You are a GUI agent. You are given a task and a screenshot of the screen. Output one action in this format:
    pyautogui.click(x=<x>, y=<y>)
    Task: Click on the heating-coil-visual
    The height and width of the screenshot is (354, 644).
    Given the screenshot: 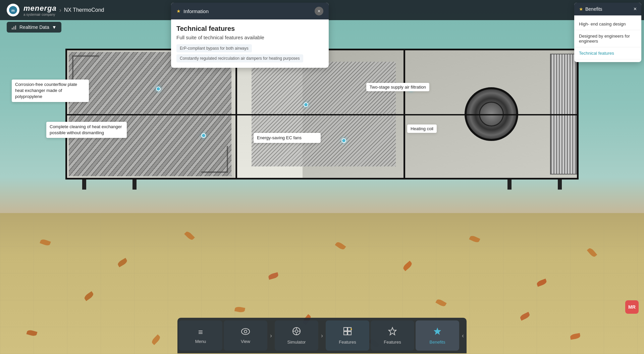 What is the action you would take?
    pyautogui.click(x=564, y=114)
    